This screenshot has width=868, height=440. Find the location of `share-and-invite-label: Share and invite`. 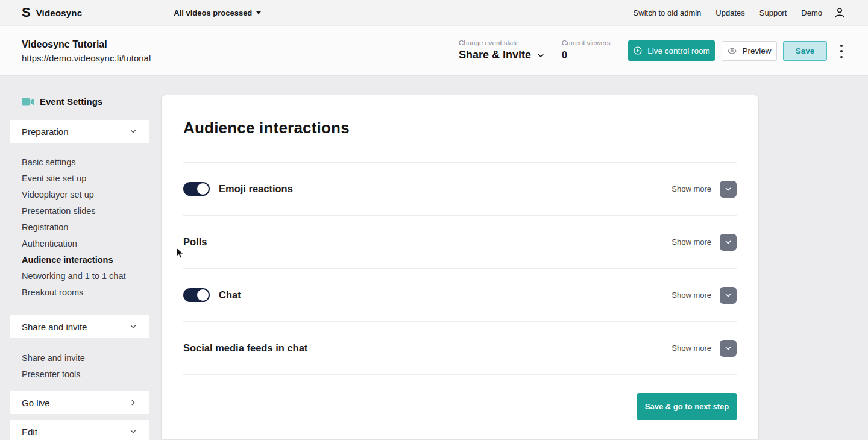

share-and-invite-label: Share and invite is located at coordinates (54, 327).